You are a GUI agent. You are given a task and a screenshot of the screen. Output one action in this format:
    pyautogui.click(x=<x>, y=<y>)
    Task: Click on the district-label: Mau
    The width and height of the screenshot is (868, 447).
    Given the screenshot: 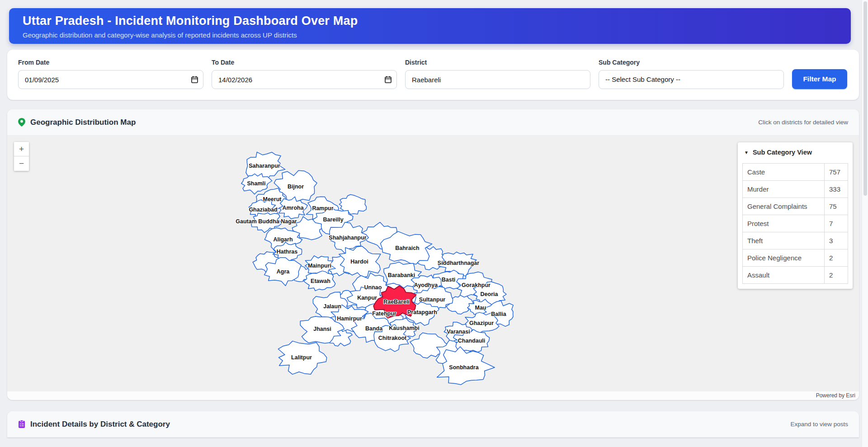 What is the action you would take?
    pyautogui.click(x=481, y=308)
    